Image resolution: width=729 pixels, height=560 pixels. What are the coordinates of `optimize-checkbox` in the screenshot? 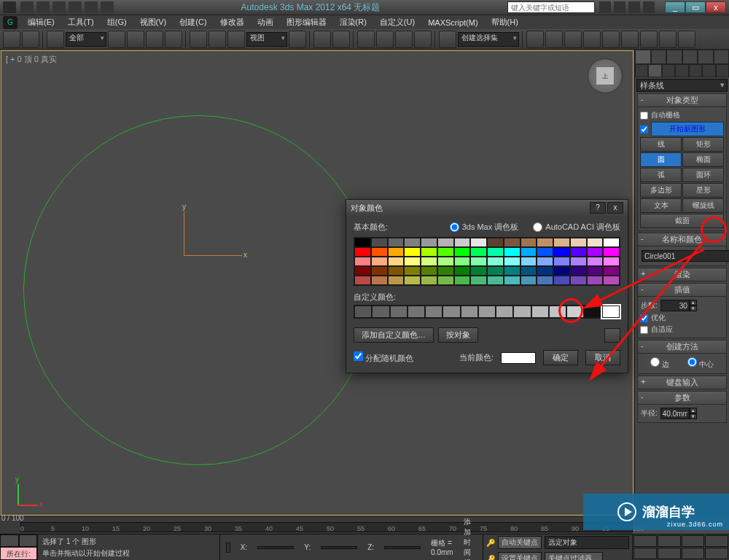 It's located at (644, 318).